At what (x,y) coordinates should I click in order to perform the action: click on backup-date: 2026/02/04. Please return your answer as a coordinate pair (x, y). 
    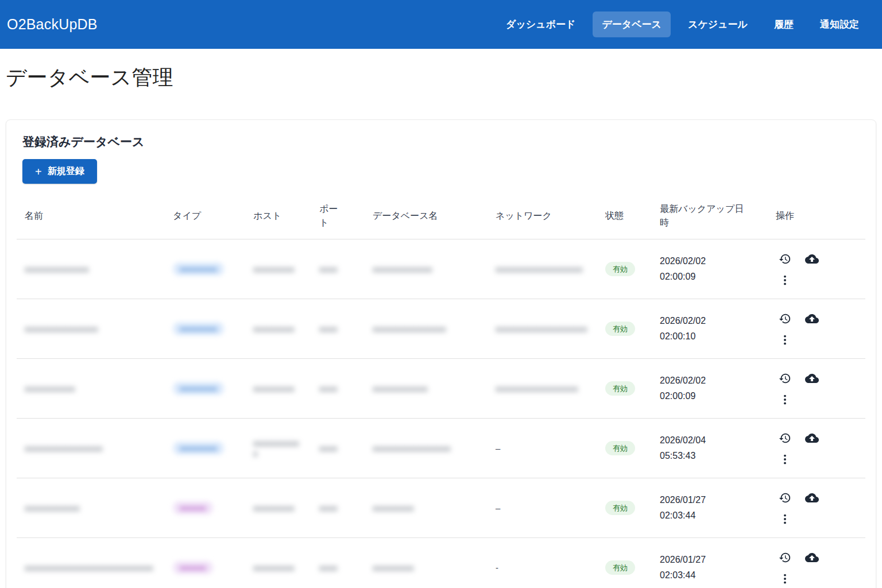
    Looking at the image, I should click on (710, 440).